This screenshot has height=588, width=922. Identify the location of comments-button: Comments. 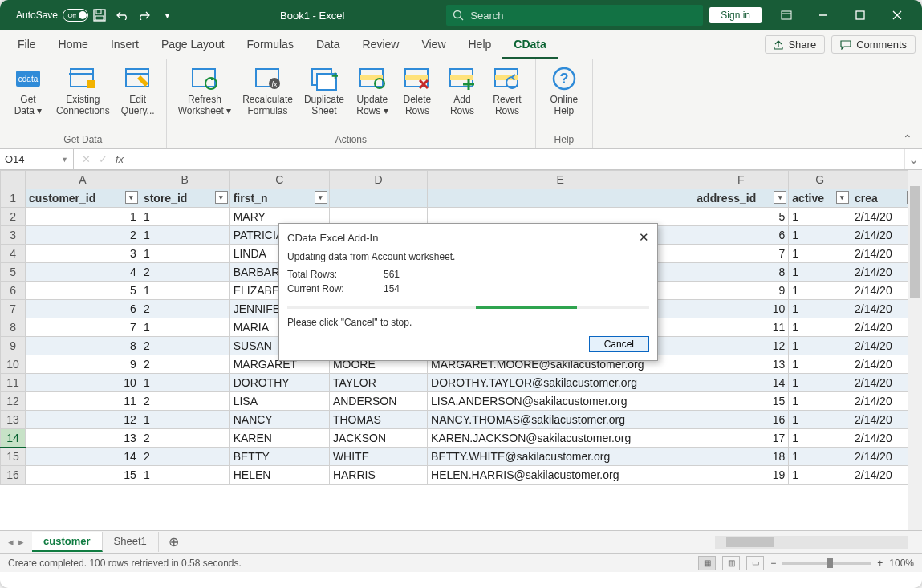
(873, 45).